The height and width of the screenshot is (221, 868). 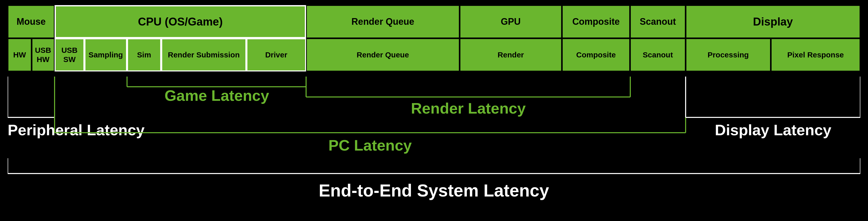 What do you see at coordinates (511, 22) in the screenshot?
I see `top-block-gpu: GPU` at bounding box center [511, 22].